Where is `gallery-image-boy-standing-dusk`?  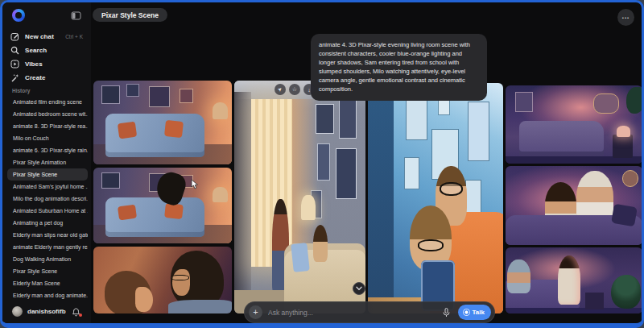 gallery-image-boy-standing-dusk is located at coordinates (574, 280).